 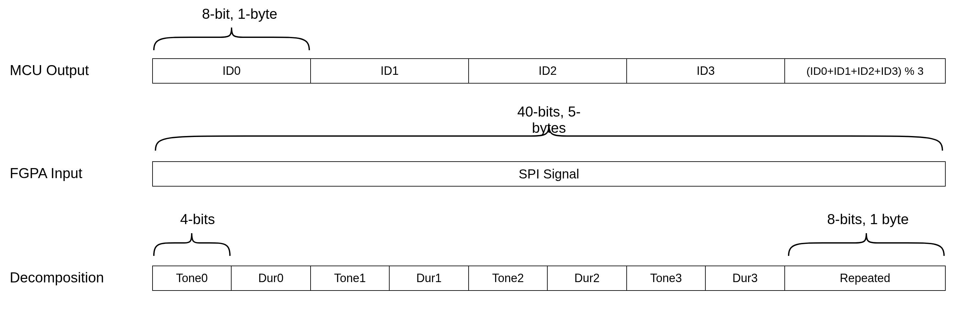 What do you see at coordinates (587, 278) in the screenshot?
I see `decomp-cell-dur2: Dur2` at bounding box center [587, 278].